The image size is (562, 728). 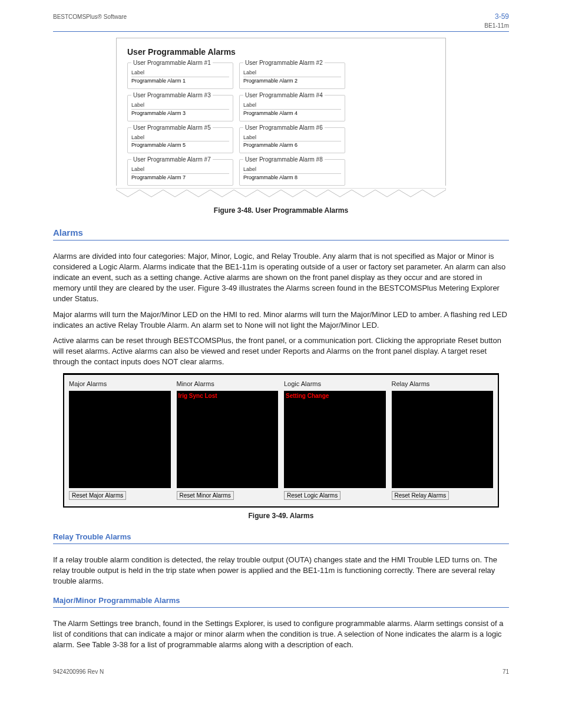 I want to click on alarms-p1: Alarms are divided into four categories:…, so click(x=281, y=278).